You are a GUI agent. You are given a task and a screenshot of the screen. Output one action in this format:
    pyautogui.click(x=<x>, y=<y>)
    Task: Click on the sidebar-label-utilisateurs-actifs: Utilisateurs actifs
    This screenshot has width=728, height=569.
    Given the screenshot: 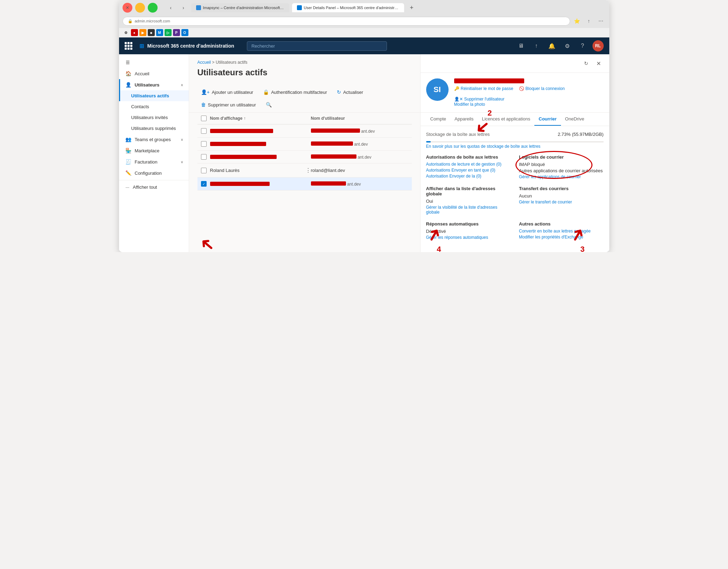 What is the action you would take?
    pyautogui.click(x=150, y=96)
    